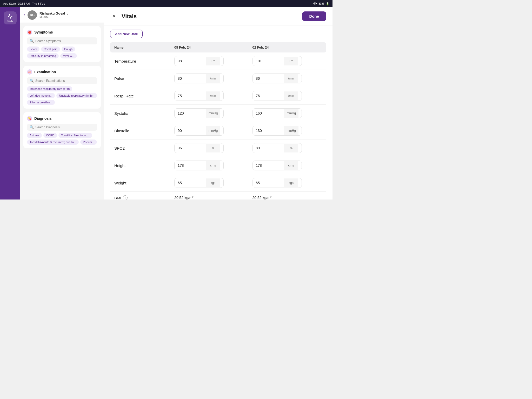  I want to click on vital-input-group-2-1: /min, so click(277, 78).